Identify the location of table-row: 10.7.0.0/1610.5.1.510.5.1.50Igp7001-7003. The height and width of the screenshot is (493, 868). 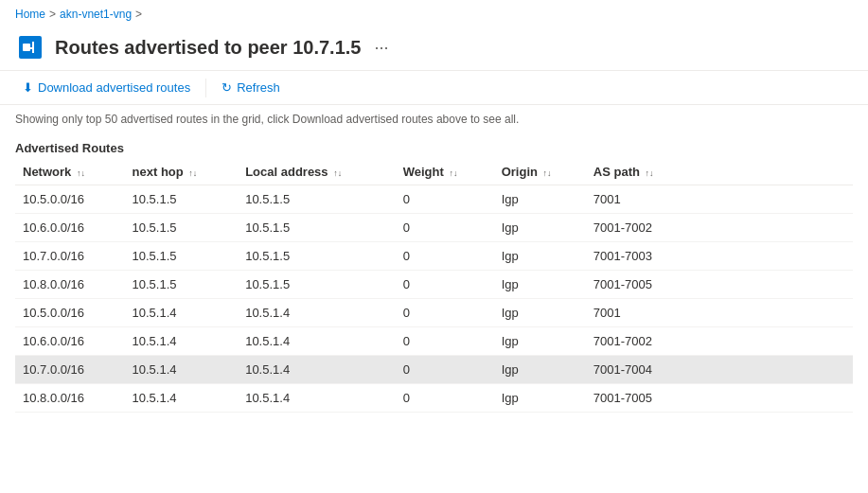
(434, 256).